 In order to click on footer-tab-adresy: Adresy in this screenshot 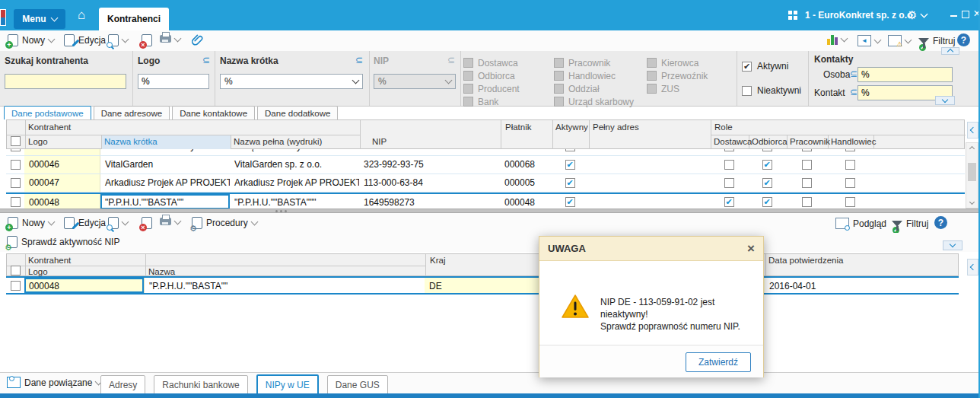, I will do `click(123, 385)`.